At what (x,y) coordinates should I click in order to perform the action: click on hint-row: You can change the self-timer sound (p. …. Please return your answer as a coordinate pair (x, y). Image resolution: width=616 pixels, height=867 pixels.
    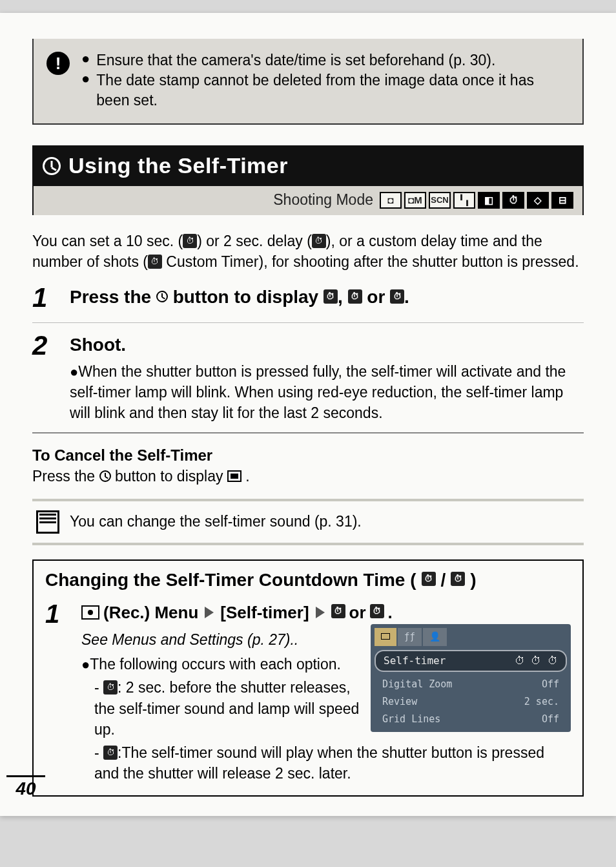
    Looking at the image, I should click on (308, 522).